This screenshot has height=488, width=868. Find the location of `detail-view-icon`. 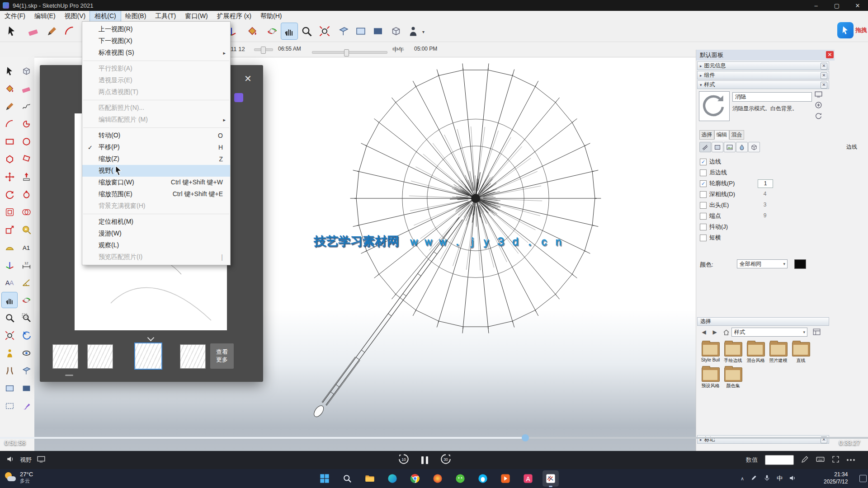

detail-view-icon is located at coordinates (816, 333).